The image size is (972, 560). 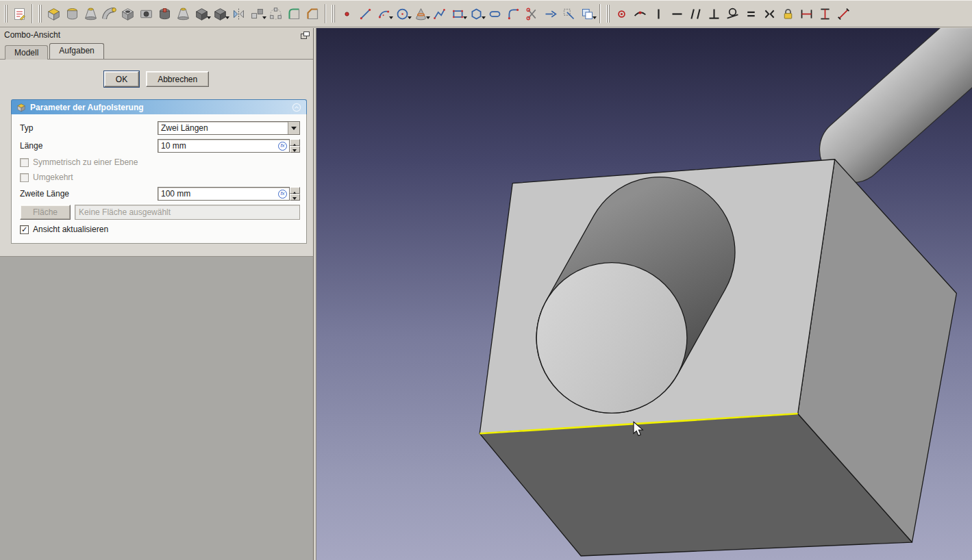 What do you see at coordinates (147, 14) in the screenshot?
I see `hole-button` at bounding box center [147, 14].